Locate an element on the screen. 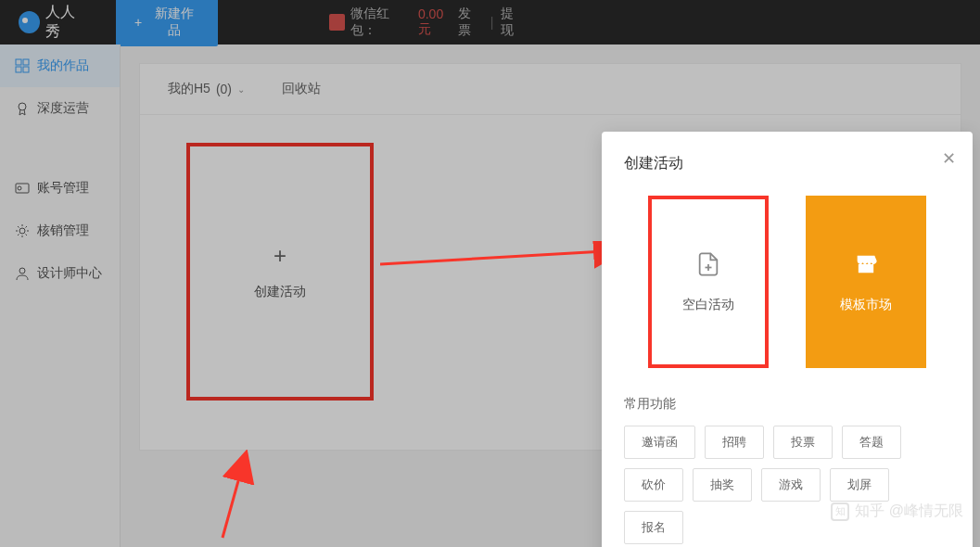  tab-recycle: 回收站 is located at coordinates (301, 89).